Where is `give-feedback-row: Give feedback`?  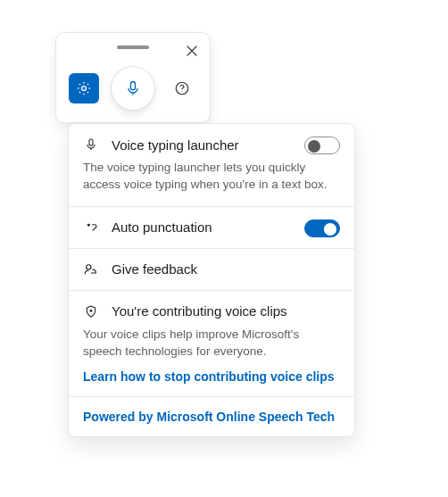 give-feedback-row: Give feedback is located at coordinates (212, 269).